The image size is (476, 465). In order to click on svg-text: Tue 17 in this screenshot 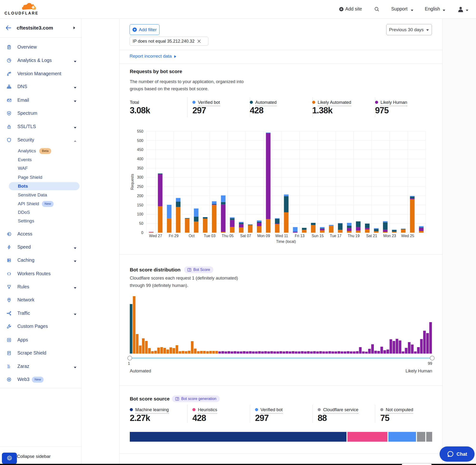, I will do `click(336, 236)`.